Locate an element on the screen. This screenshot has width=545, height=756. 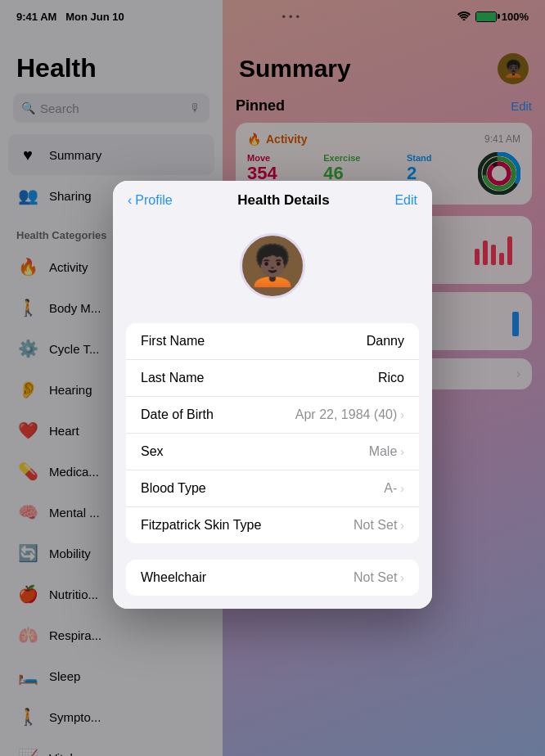
blood-type-label: Blood Type is located at coordinates (173, 488).